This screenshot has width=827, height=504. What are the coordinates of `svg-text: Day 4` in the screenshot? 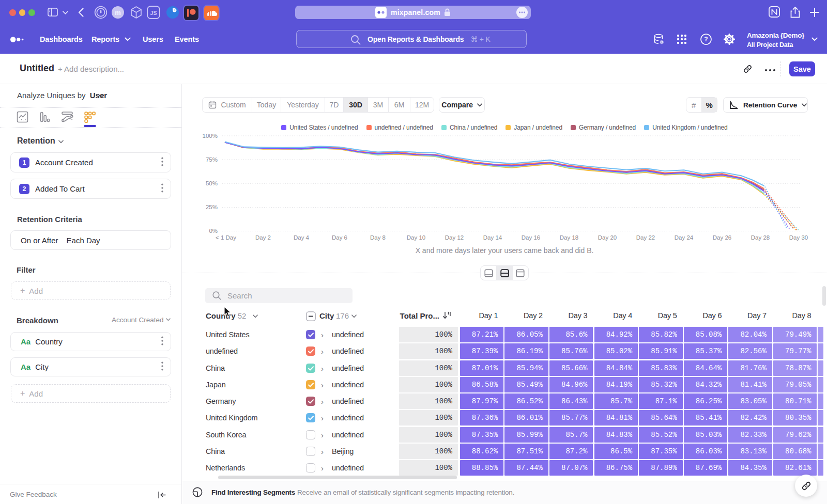 It's located at (302, 238).